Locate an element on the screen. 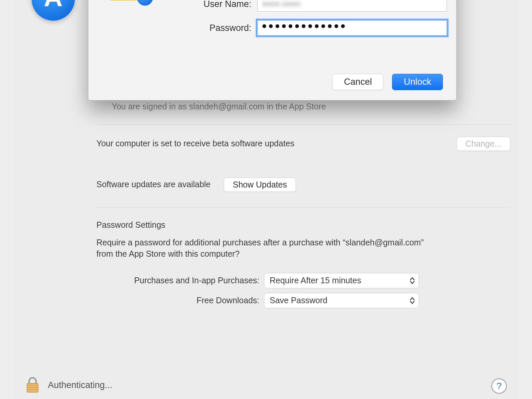 This screenshot has height=399, width=532. username-label: User Name: is located at coordinates (198, 5).